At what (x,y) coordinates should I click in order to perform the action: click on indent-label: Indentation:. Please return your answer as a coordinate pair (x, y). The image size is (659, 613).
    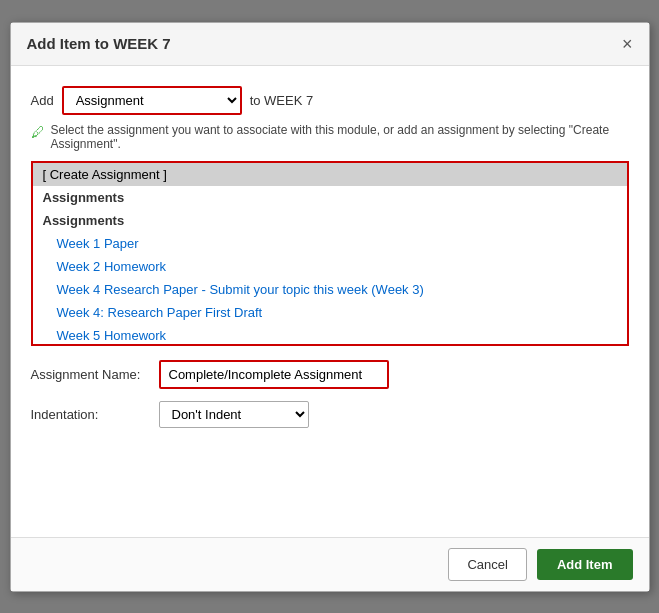
    Looking at the image, I should click on (91, 414).